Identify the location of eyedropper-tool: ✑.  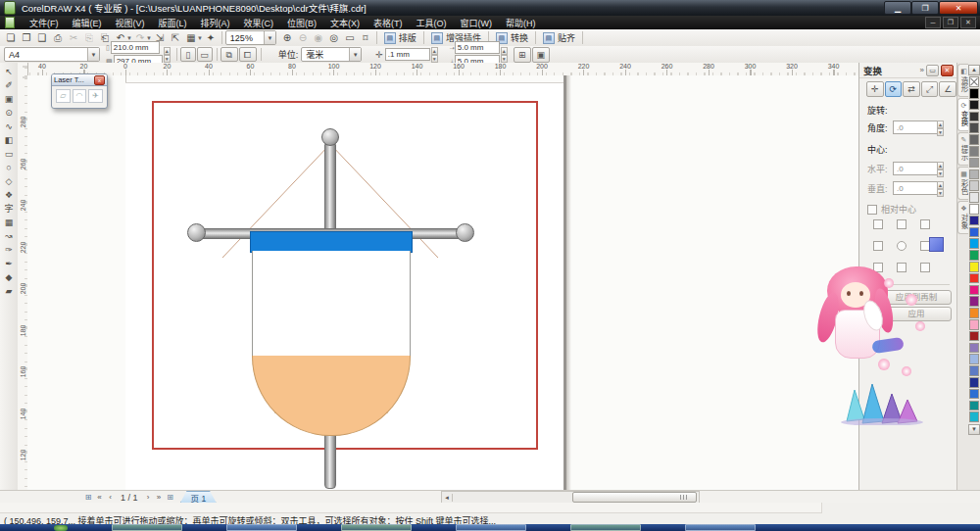
(10, 251).